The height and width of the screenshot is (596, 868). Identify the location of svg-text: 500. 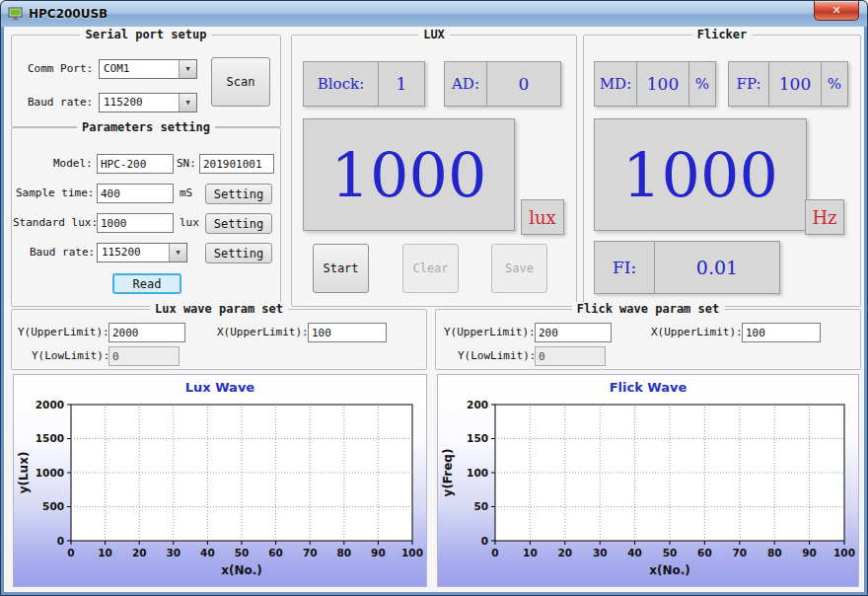
(53, 506).